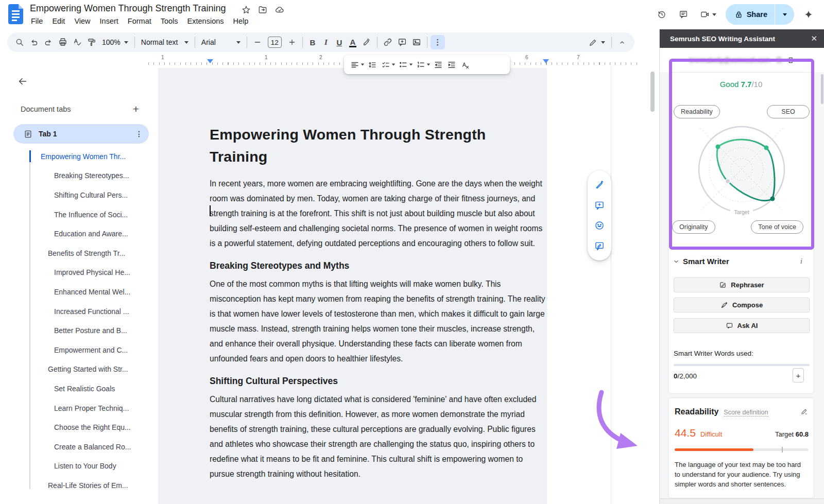  I want to click on bold-button: B, so click(313, 42).